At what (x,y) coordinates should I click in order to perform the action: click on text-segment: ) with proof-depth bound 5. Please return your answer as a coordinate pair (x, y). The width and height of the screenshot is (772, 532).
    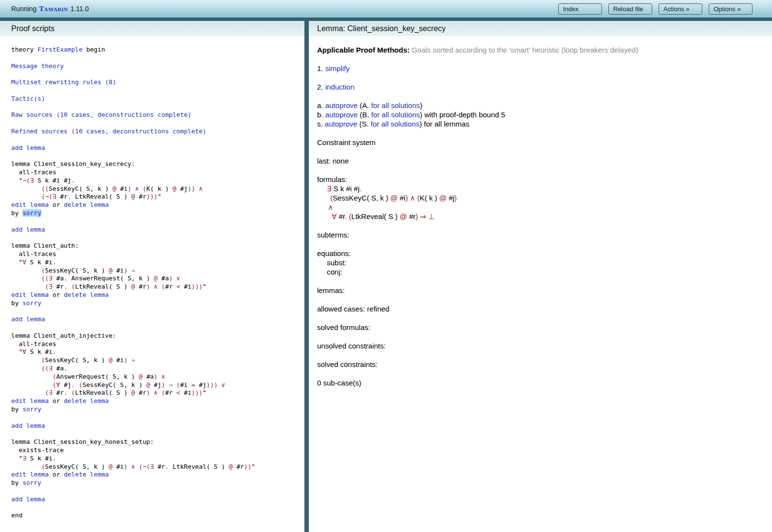
    Looking at the image, I should click on (463, 115).